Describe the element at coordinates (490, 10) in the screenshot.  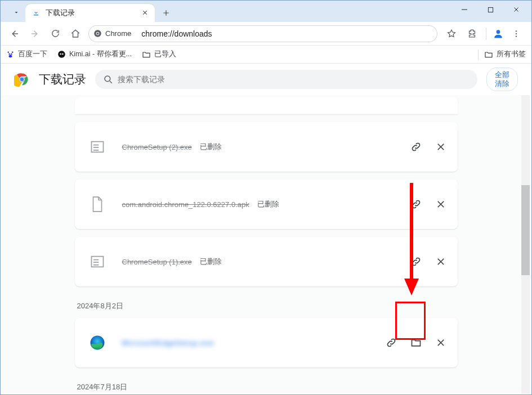
I see `window-controls` at that location.